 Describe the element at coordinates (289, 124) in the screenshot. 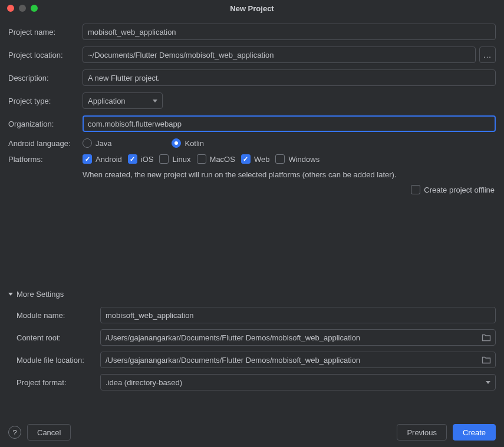

I see `organization-input: com.mobisoft.flutterwebapp` at that location.